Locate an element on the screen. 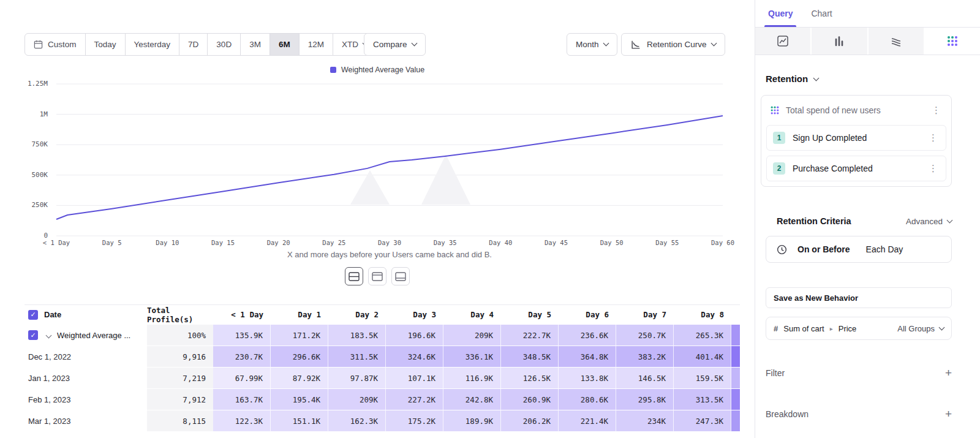 The image size is (980, 438). x-axis-tick: Day 55 is located at coordinates (667, 243).